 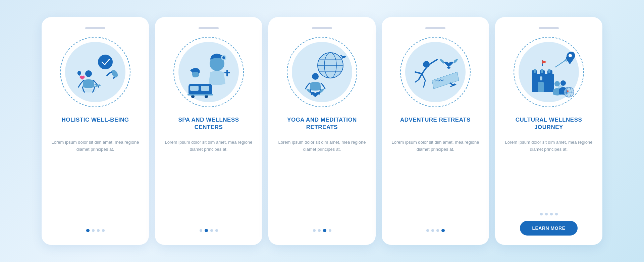 What do you see at coordinates (209, 131) in the screenshot?
I see `card-spa: SPA AND WELLNESS CENTERS Lorem ipsum dol…` at bounding box center [209, 131].